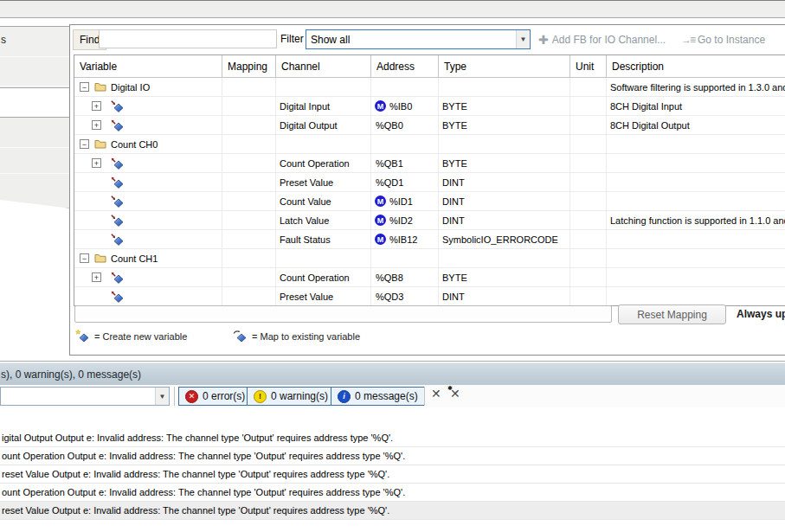  What do you see at coordinates (724, 40) in the screenshot?
I see `goto-instance-button: →≡ Go to Instance` at bounding box center [724, 40].